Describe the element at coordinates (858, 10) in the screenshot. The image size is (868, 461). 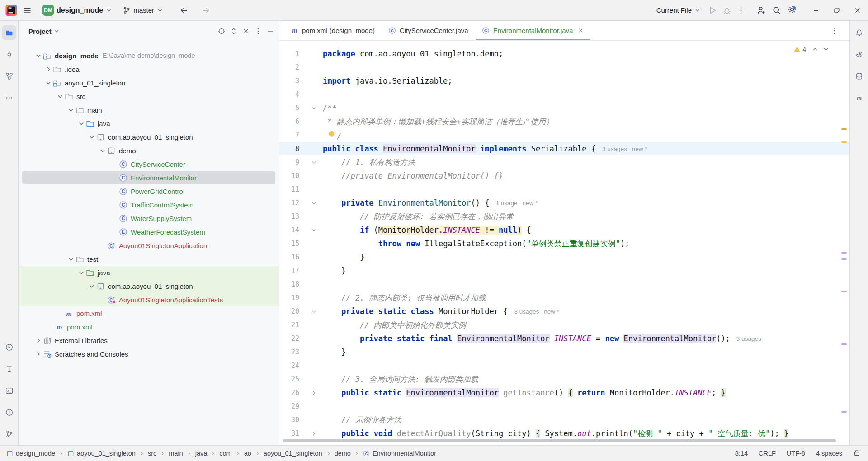
I see `window-close-button` at that location.